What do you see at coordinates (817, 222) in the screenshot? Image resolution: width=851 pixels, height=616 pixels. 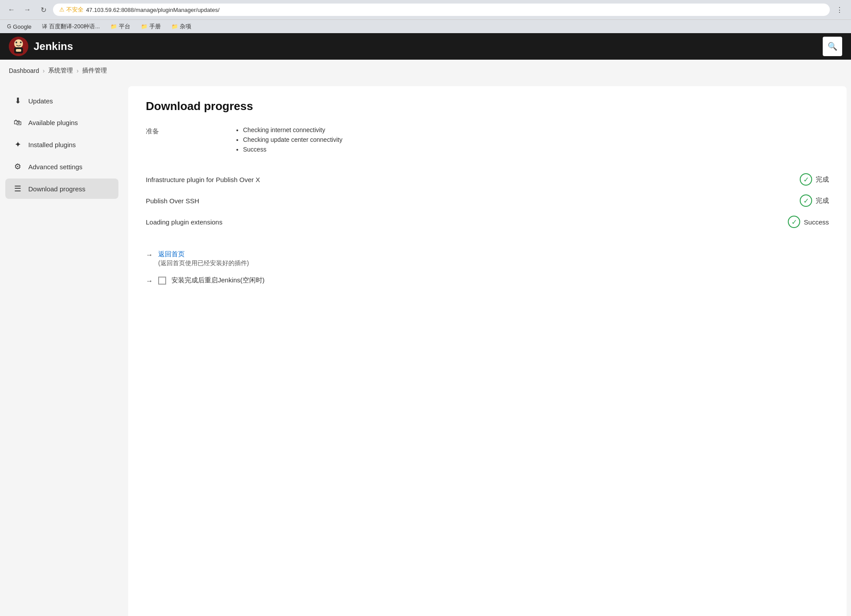 I see `status-text-3: Success` at bounding box center [817, 222].